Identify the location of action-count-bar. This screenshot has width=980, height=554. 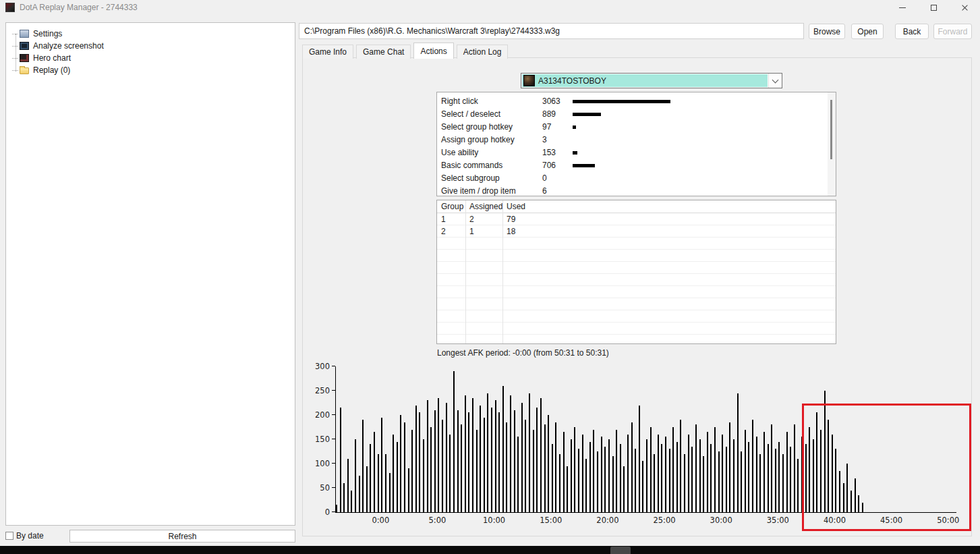
(575, 153).